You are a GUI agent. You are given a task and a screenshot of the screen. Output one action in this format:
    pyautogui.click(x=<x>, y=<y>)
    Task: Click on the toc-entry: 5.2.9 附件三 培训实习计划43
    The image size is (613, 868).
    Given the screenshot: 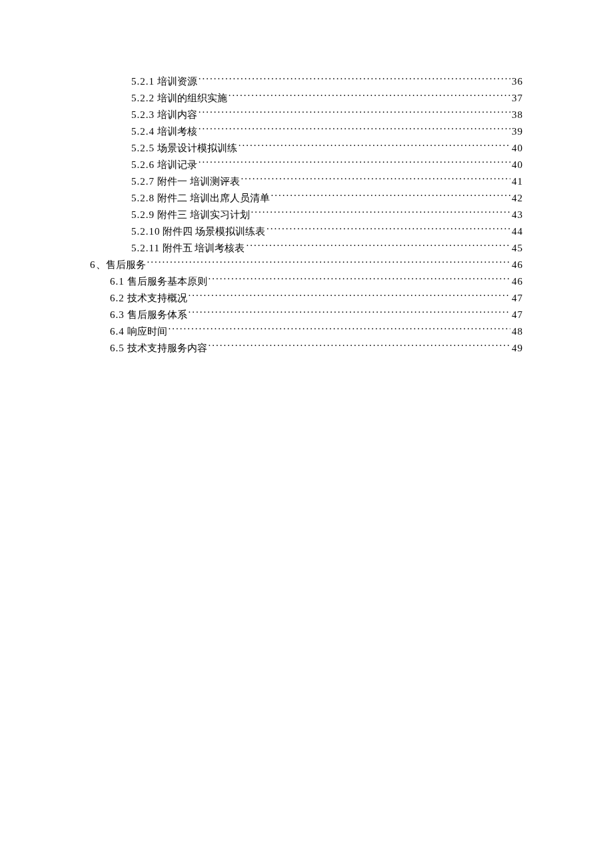 What is the action you would take?
    pyautogui.click(x=306, y=215)
    